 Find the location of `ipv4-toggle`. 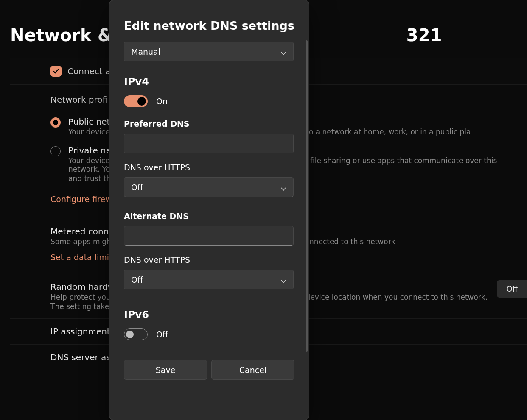

ipv4-toggle is located at coordinates (136, 101).